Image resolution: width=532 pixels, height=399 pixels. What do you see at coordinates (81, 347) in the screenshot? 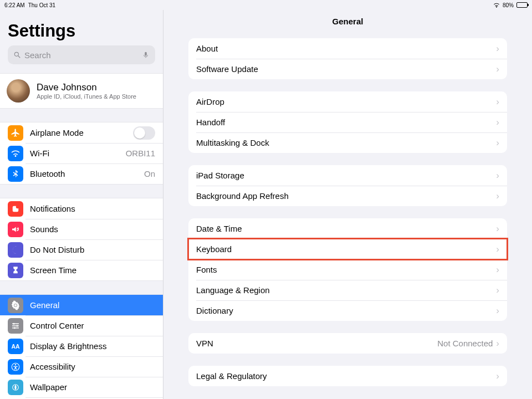
I see `sidebar-group-3: General Control Center AA Display & Brig…` at bounding box center [81, 347].